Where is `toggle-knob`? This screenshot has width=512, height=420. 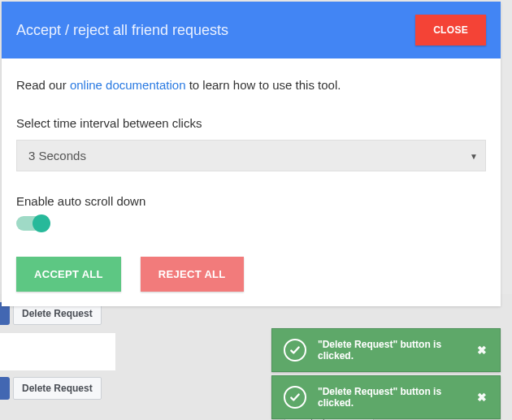 toggle-knob is located at coordinates (41, 223).